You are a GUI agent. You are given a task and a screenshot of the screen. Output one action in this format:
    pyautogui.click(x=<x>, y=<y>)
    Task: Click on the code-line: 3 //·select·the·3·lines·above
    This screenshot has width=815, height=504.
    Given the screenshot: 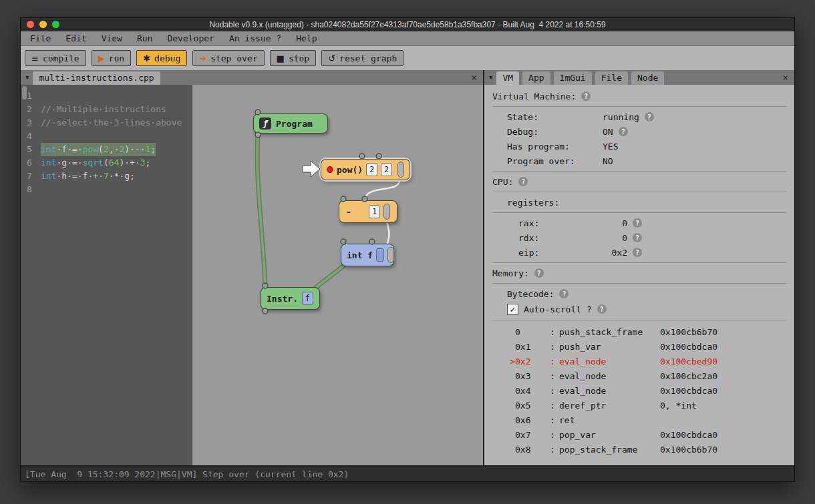 What is the action you would take?
    pyautogui.click(x=106, y=123)
    